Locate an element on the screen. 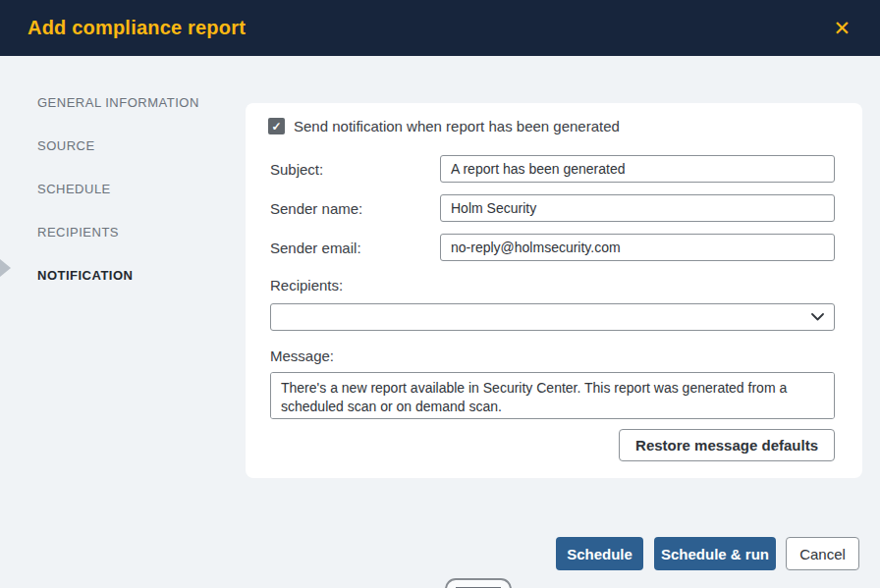 This screenshot has height=588, width=880. recipients-label: Recipients: is located at coordinates (306, 285).